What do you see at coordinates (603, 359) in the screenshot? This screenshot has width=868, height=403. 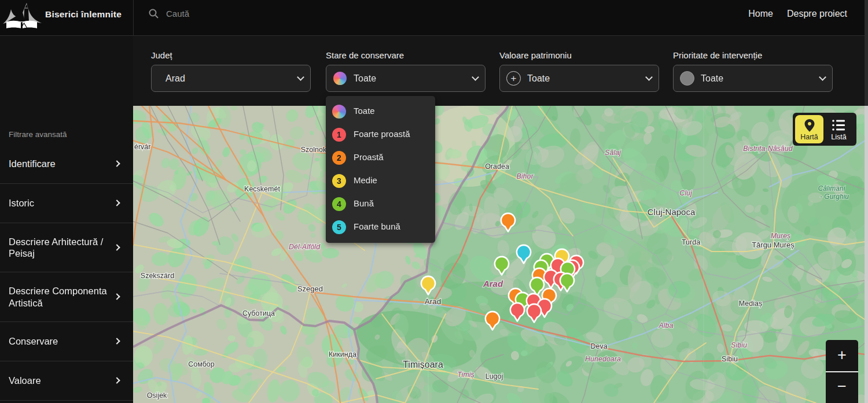 I see `svg-text: Hunedoara` at bounding box center [603, 359].